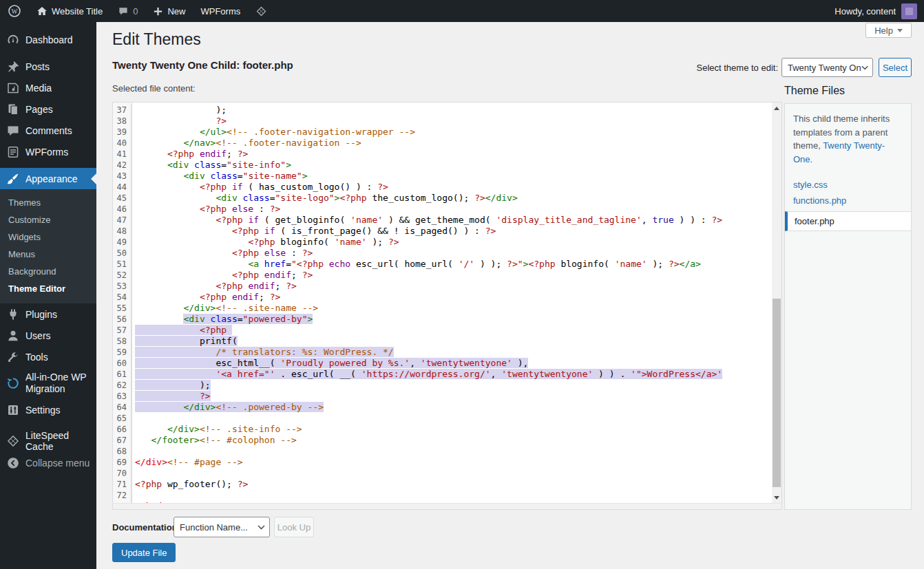 The width and height of the screenshot is (924, 569). Describe the element at coordinates (442, 363) in the screenshot. I see `code-line: 60 esc_html__( 'Proudly powered by %s.',…` at that location.